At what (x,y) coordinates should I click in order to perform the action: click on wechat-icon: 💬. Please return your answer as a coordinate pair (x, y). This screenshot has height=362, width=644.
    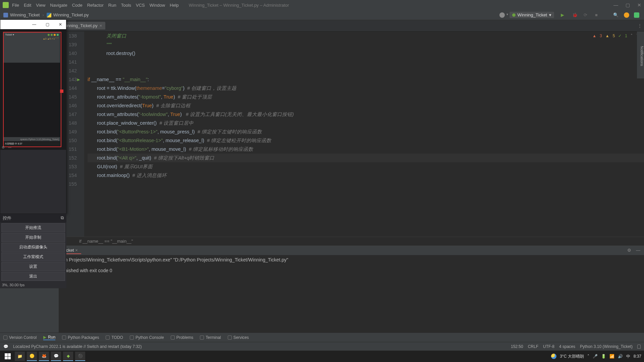
    Looking at the image, I should click on (56, 356).